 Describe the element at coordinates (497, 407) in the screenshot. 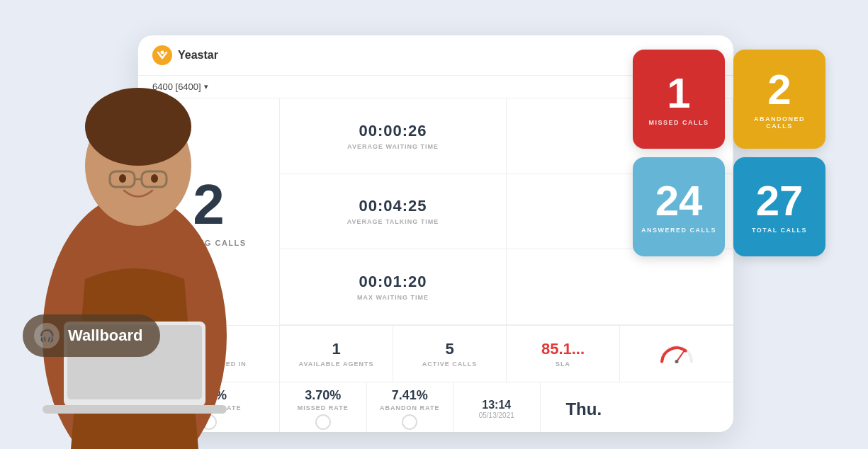

I see `datetime-cell: 13:14 05/13/2021` at that location.